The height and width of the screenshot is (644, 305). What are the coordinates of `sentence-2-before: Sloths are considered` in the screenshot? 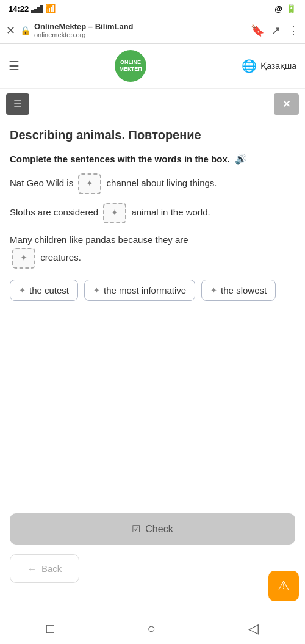 It's located at (54, 212).